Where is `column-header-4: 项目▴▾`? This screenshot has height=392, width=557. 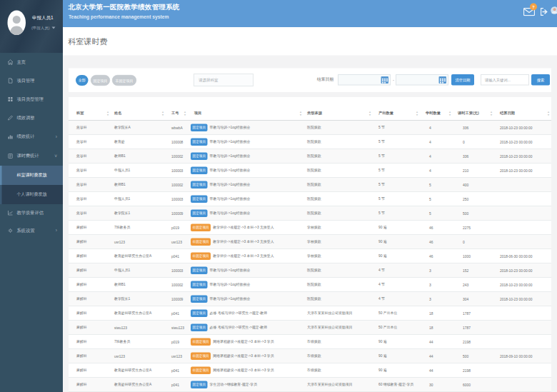 column-header-4: 项目▴▾ is located at coordinates (246, 114).